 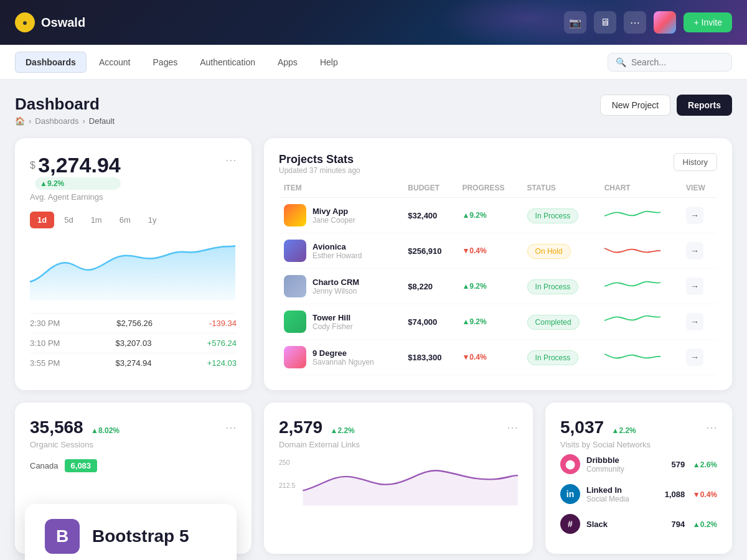 I want to click on nav-apps: Apps, so click(x=288, y=62).